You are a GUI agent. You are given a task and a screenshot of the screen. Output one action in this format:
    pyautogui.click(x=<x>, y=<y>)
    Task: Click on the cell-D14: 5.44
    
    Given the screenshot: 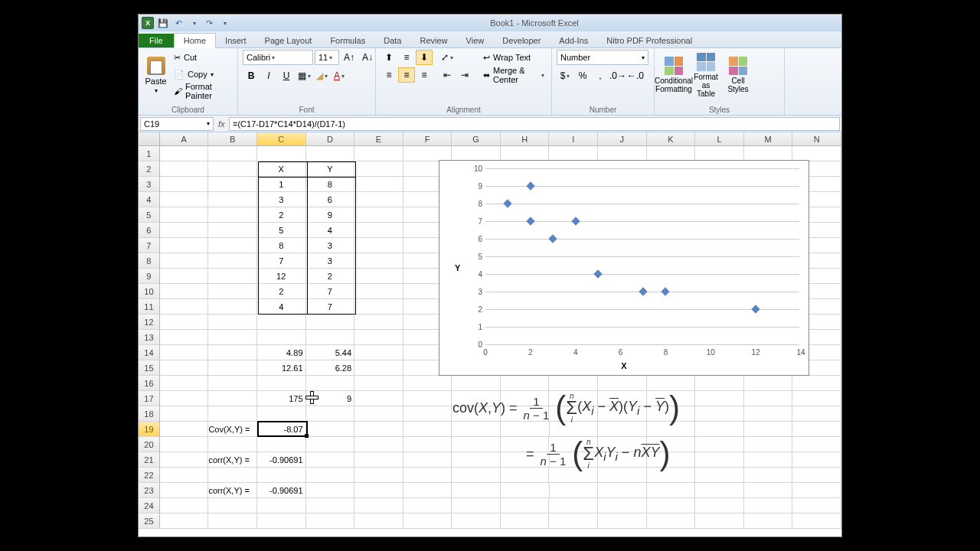 What is the action you would take?
    pyautogui.click(x=331, y=353)
    